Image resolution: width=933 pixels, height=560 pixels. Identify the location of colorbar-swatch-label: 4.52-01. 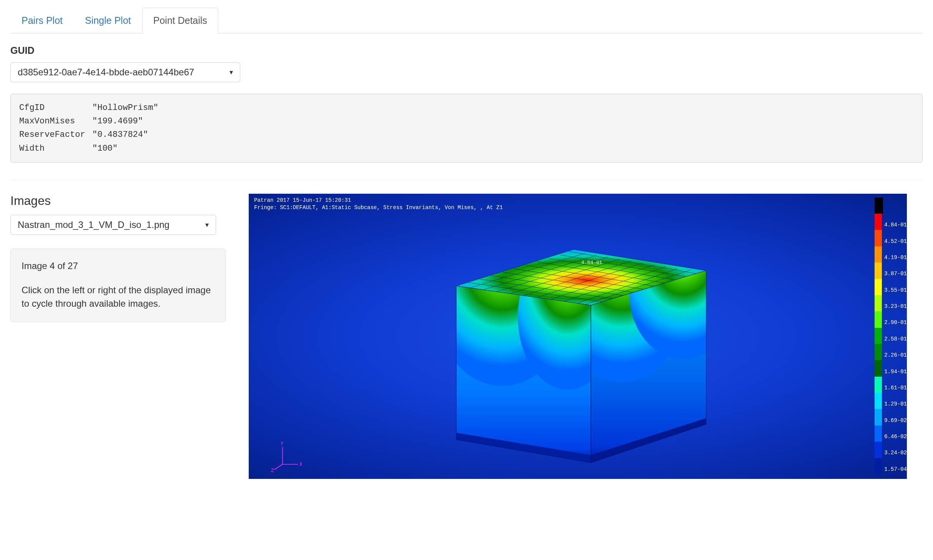
(896, 241).